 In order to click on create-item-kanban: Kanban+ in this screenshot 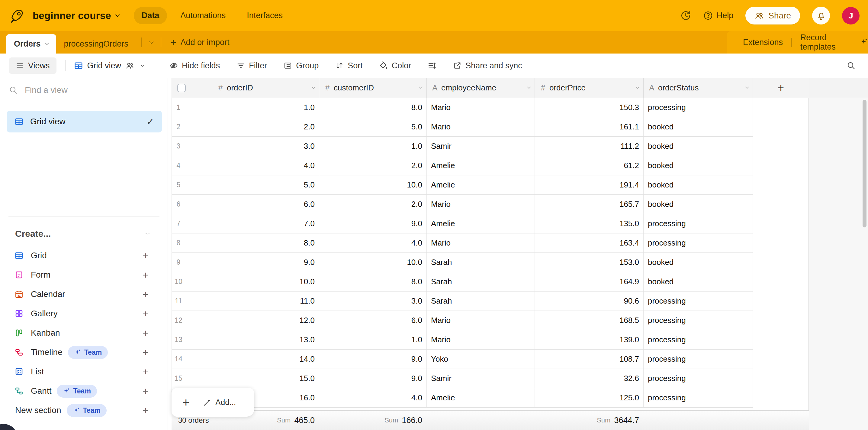, I will do `click(84, 333)`.